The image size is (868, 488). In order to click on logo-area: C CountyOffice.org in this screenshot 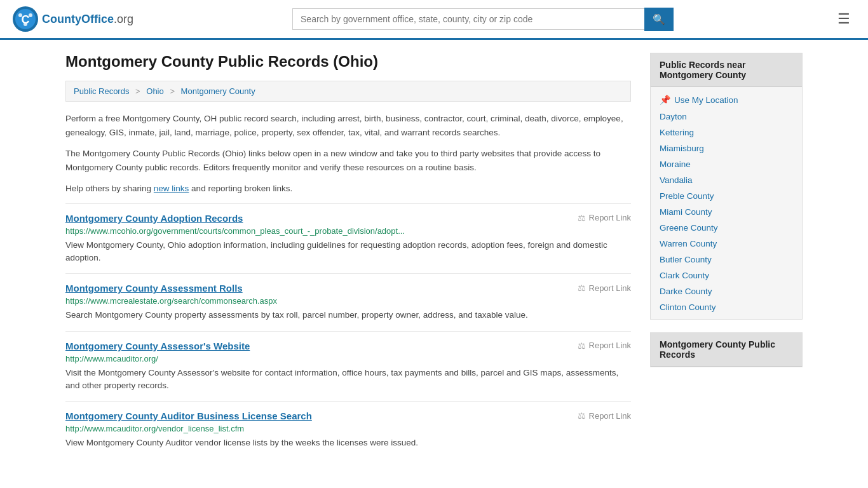, I will do `click(73, 19)`.